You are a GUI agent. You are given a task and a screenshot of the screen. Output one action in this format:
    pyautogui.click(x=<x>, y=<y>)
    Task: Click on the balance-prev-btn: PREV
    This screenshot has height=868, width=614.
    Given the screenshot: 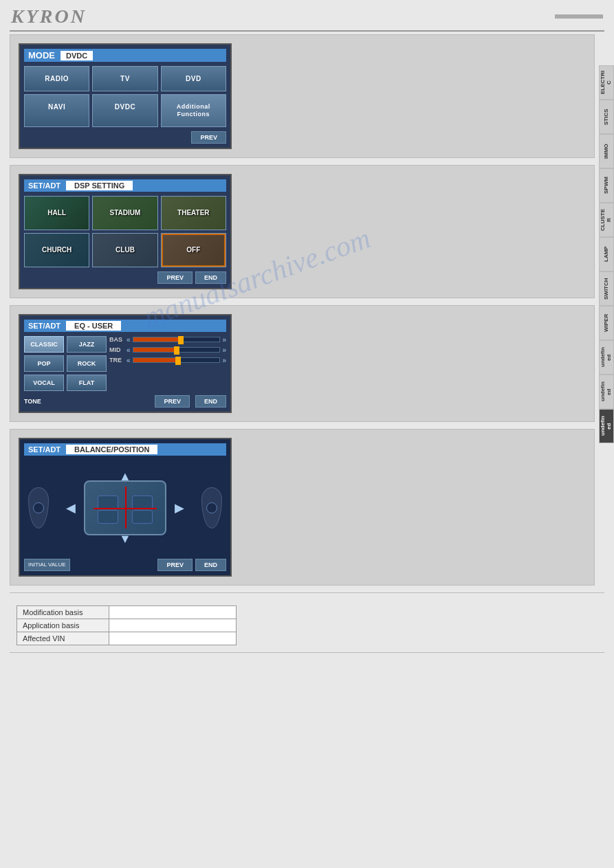 What is the action you would take?
    pyautogui.click(x=175, y=565)
    